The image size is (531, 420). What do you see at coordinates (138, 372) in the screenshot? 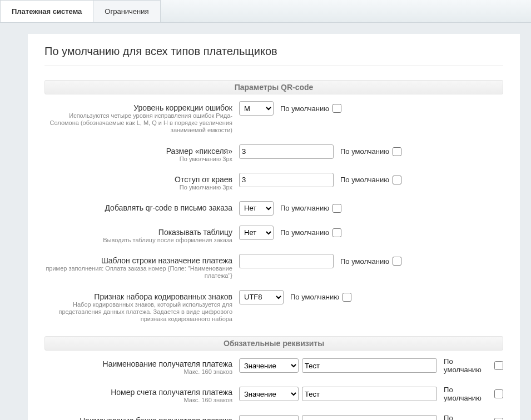
I see `hint-recipient-name: Макс. 160 знаков` at bounding box center [138, 372].